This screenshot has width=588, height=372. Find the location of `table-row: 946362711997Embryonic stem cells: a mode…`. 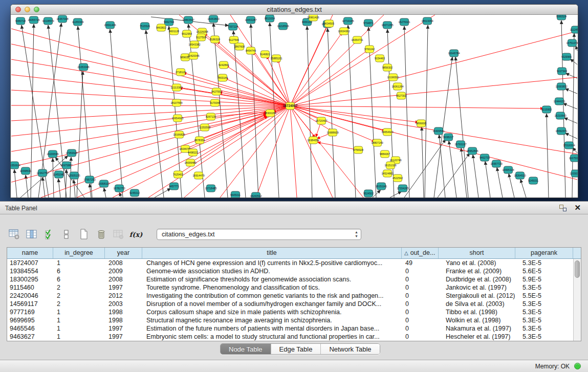

table-row: 946362711997Embryonic stem cells: a mode… is located at coordinates (294, 337).